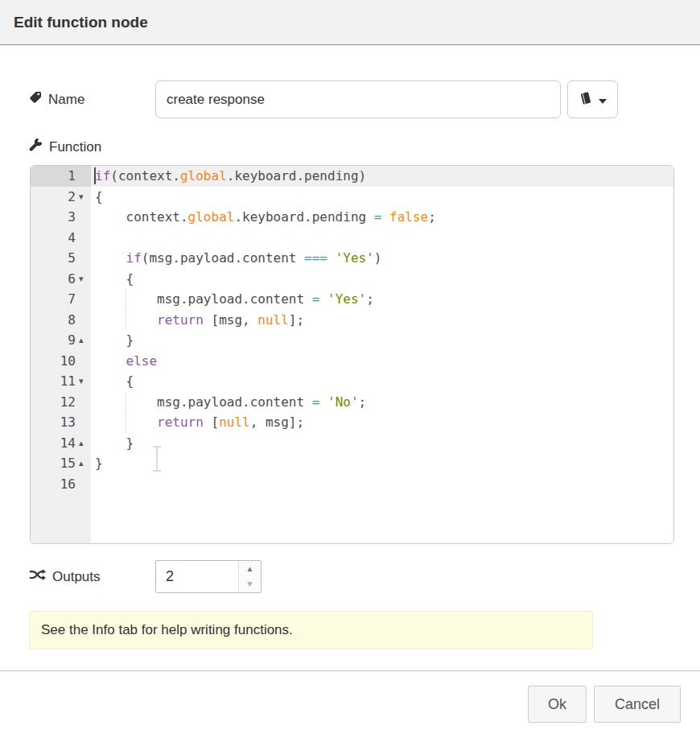  What do you see at coordinates (157, 460) in the screenshot?
I see `mouse-ibeam-cursor` at bounding box center [157, 460].